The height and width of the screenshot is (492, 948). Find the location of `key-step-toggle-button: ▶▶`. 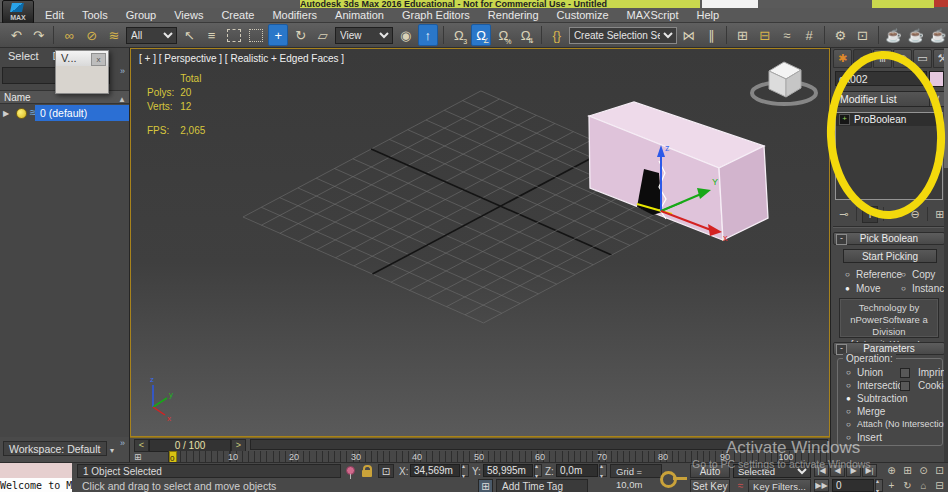

key-step-toggle-button: ▶▶ is located at coordinates (822, 486).